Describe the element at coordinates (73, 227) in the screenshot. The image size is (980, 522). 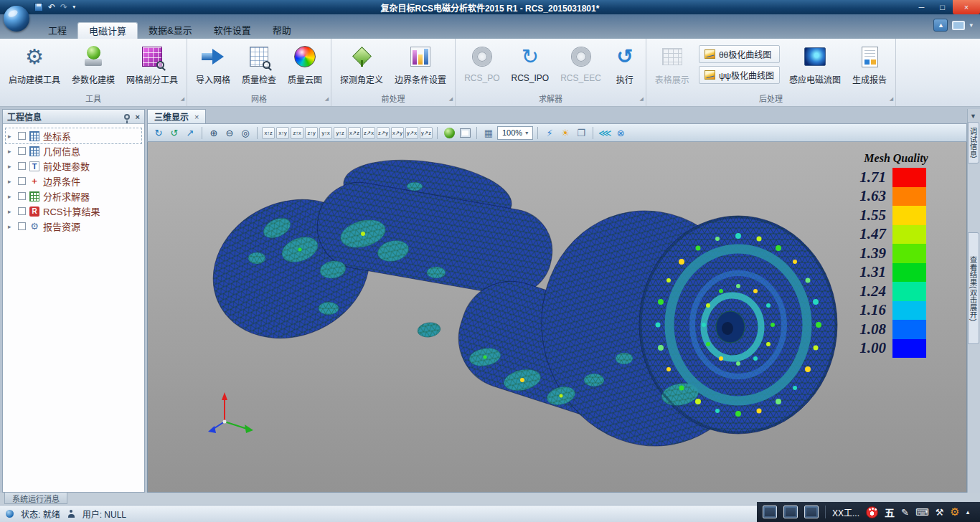
I see `tree-item-report-resources: ▸ ⚙ 报告资源` at that location.